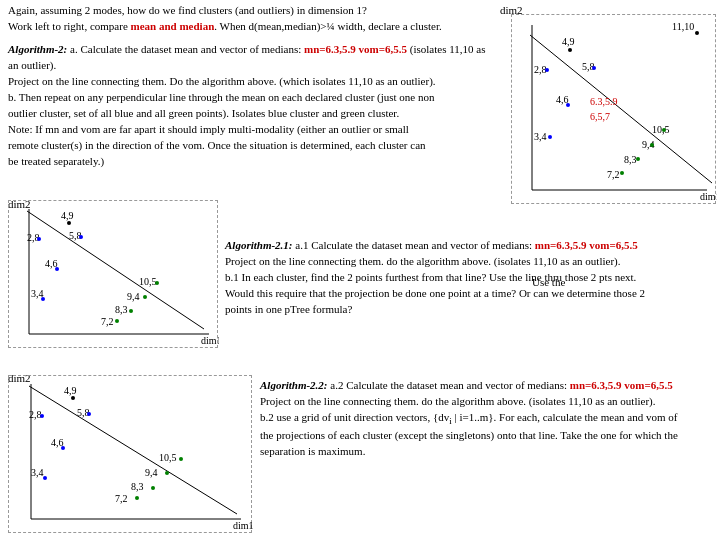 This screenshot has height=540, width=720. What do you see at coordinates (568, 42) in the screenshot?
I see `point-4-9-tr: 4,9` at bounding box center [568, 42].